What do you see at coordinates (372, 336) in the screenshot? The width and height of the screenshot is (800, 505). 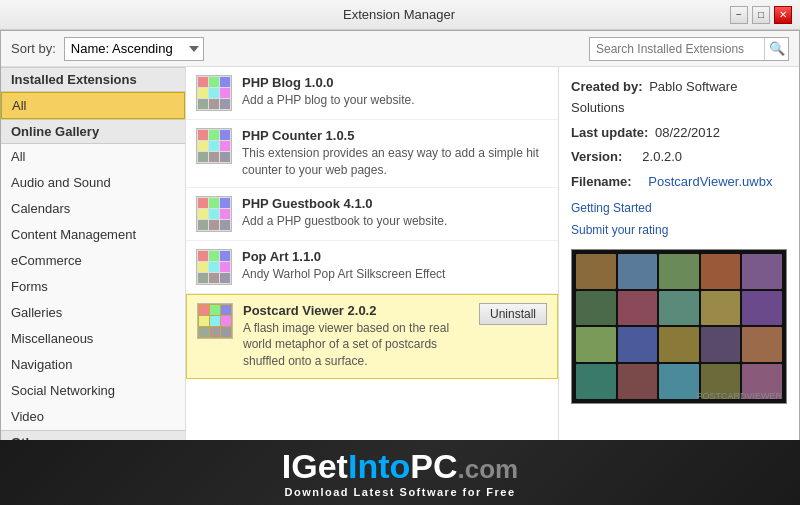 I see `extension-item-postcard-viewer: Postcard Viewer 2.0.2 A flash image view…` at bounding box center [372, 336].